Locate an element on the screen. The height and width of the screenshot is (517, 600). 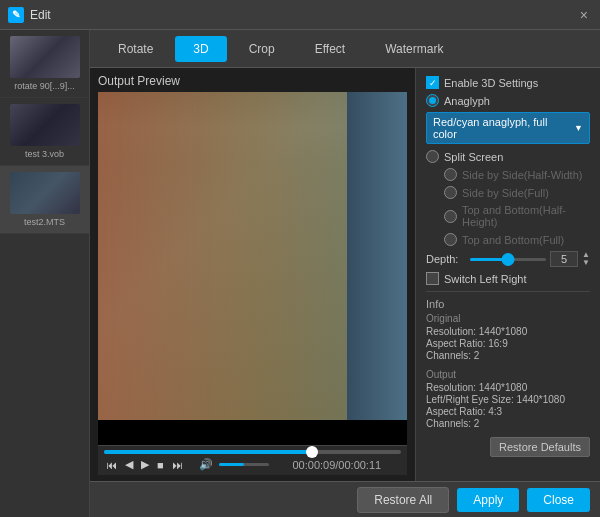
black-bar-bottom is located at coordinates (252, 432).